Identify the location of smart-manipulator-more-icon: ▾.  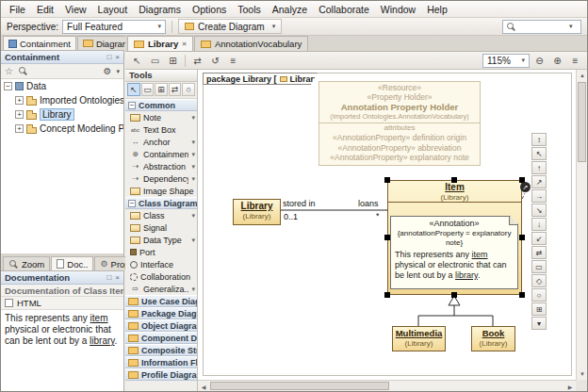
(539, 323).